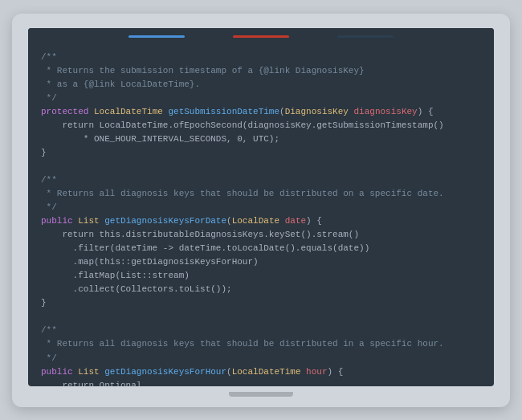 The height and width of the screenshot is (420, 522). I want to click on code-line: protected LocalDateTime getSubmissionDat…, so click(261, 112).